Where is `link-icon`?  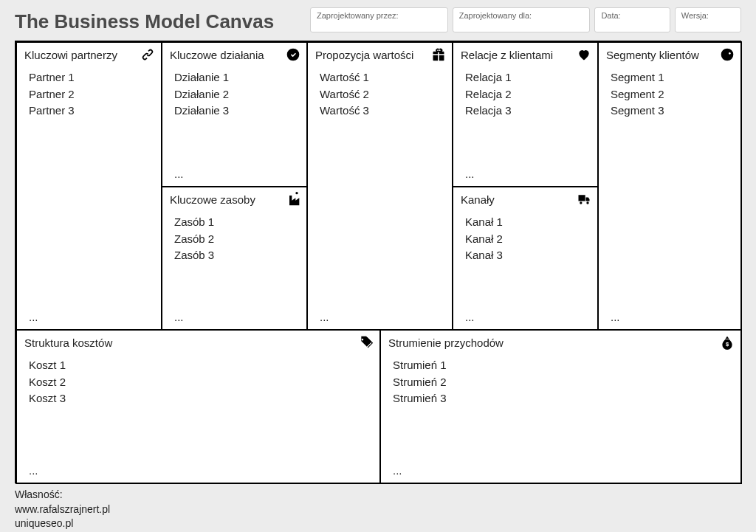 link-icon is located at coordinates (148, 55).